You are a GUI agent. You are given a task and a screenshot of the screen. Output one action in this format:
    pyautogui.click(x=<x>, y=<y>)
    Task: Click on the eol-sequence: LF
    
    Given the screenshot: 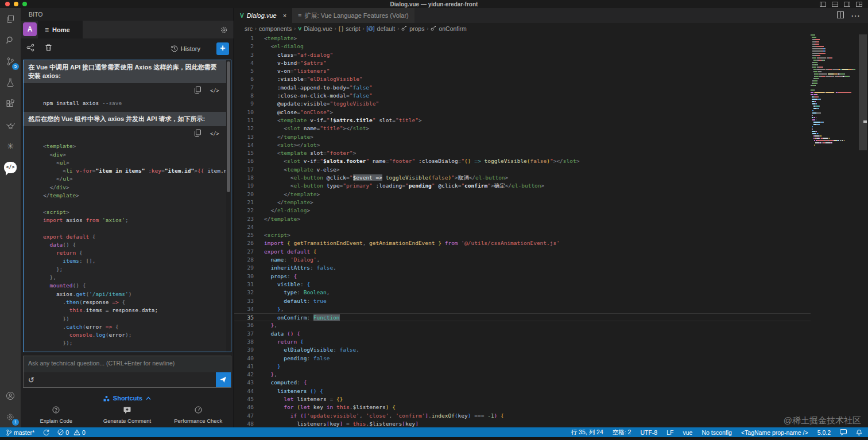 What is the action you would take?
    pyautogui.click(x=670, y=433)
    